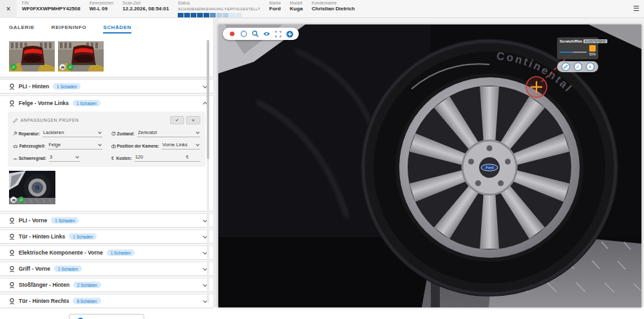 This screenshot has width=644, height=319. I want to click on damage-row-pli-hinten: PLI - Hinten 1 Schaden, so click(107, 86).